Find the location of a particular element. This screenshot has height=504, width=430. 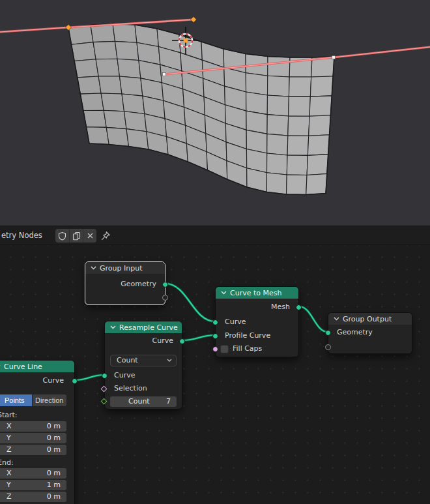

socket-mesh-output is located at coordinates (298, 308).